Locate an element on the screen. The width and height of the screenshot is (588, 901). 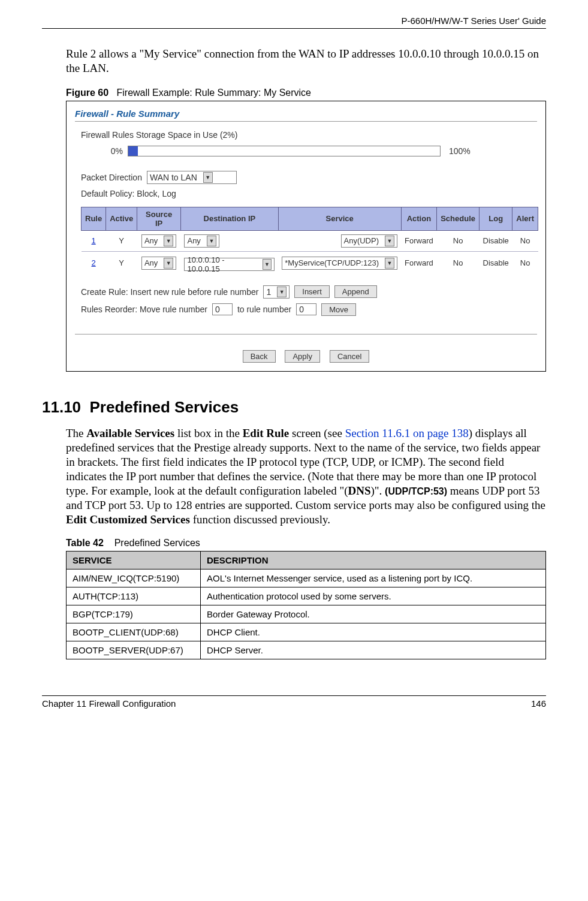
text: function discussed previously. is located at coordinates (260, 519).